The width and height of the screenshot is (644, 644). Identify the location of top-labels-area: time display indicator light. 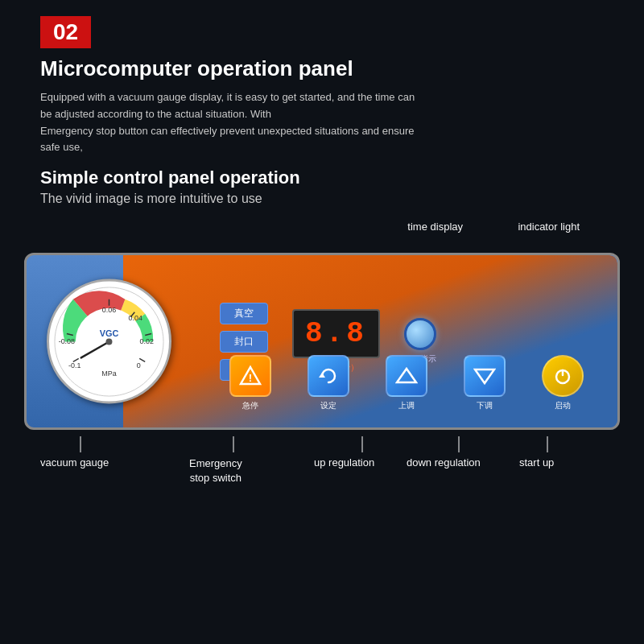
(322, 237).